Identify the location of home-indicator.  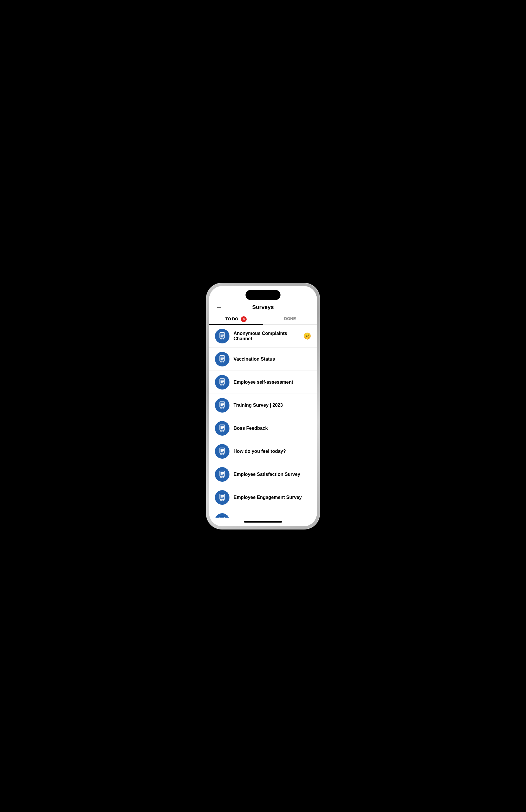
(263, 522).